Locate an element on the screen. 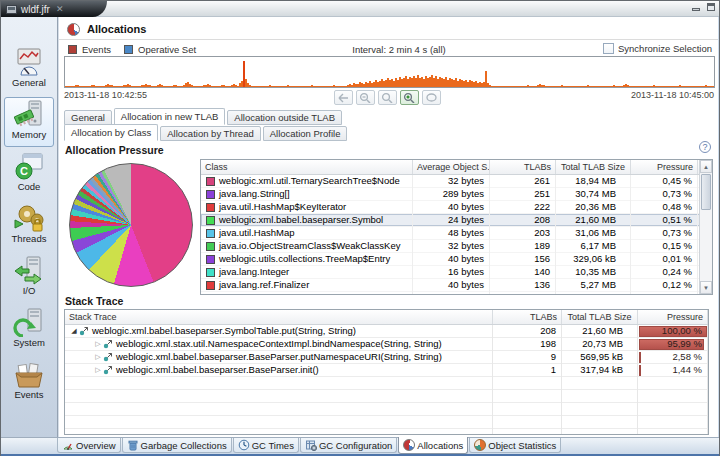  restore-icon is located at coordinates (710, 8).